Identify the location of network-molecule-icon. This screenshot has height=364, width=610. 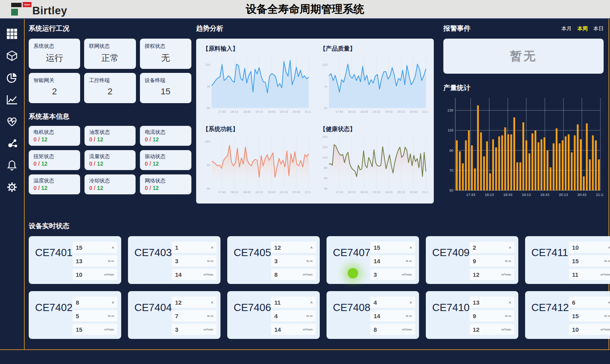
(12, 143).